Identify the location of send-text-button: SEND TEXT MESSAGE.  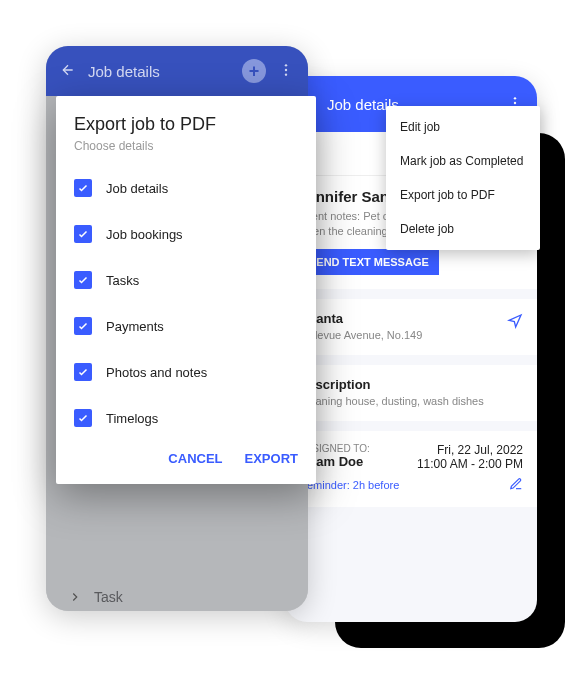
(369, 262).